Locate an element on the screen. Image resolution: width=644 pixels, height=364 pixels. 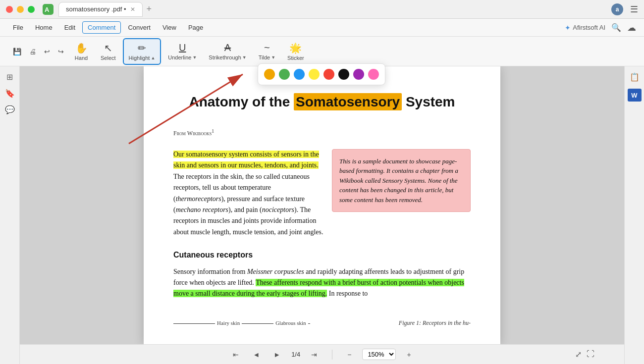
menubar: File Home Edit Comment Convert View Page… is located at coordinates (322, 28).